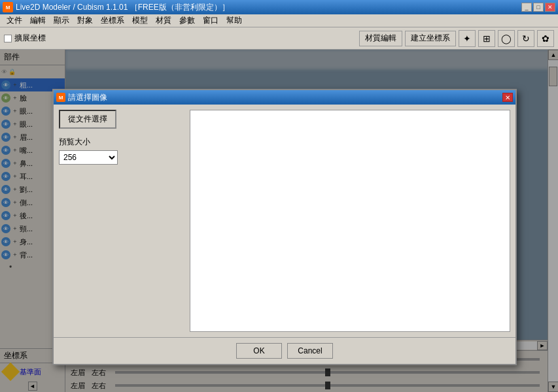 The width and height of the screenshot is (558, 392). Describe the element at coordinates (123, 8) in the screenshot. I see `app-title: Live2D Modeler / Cubism 1.1.01 ［FREE版（非営…` at that location.